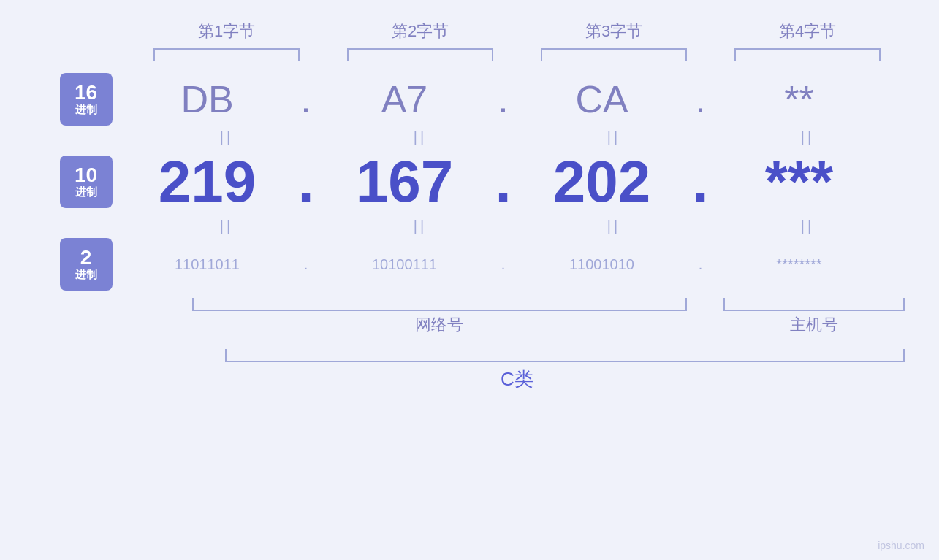 The image size is (939, 560). What do you see at coordinates (440, 304) in the screenshot?
I see `bracket-network` at bounding box center [440, 304].